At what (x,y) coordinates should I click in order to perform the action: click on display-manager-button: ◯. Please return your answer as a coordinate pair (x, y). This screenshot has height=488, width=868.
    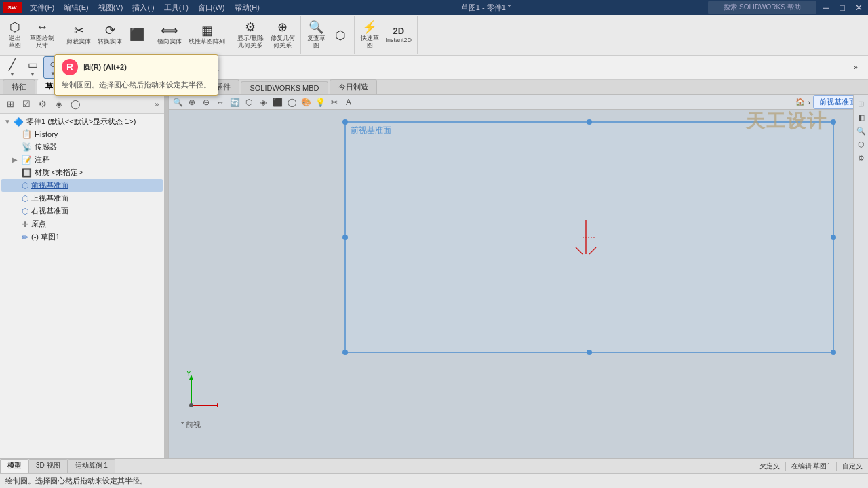
    Looking at the image, I should click on (75, 104).